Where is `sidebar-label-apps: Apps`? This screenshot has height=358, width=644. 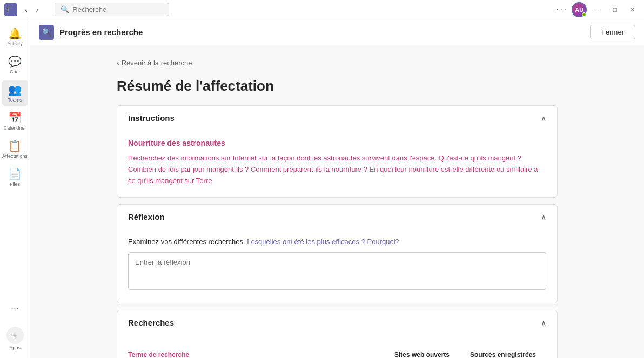 sidebar-label-apps: Apps is located at coordinates (15, 348).